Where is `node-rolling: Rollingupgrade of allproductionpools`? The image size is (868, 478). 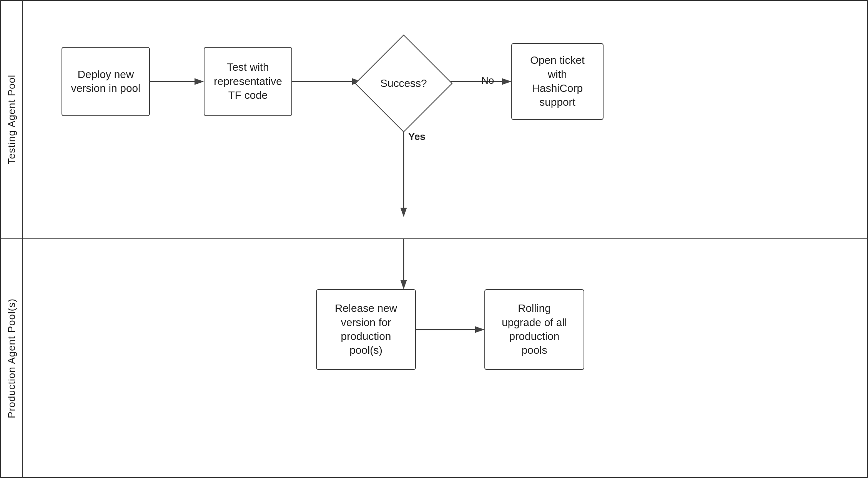 node-rolling: Rollingupgrade of allproductionpools is located at coordinates (534, 330).